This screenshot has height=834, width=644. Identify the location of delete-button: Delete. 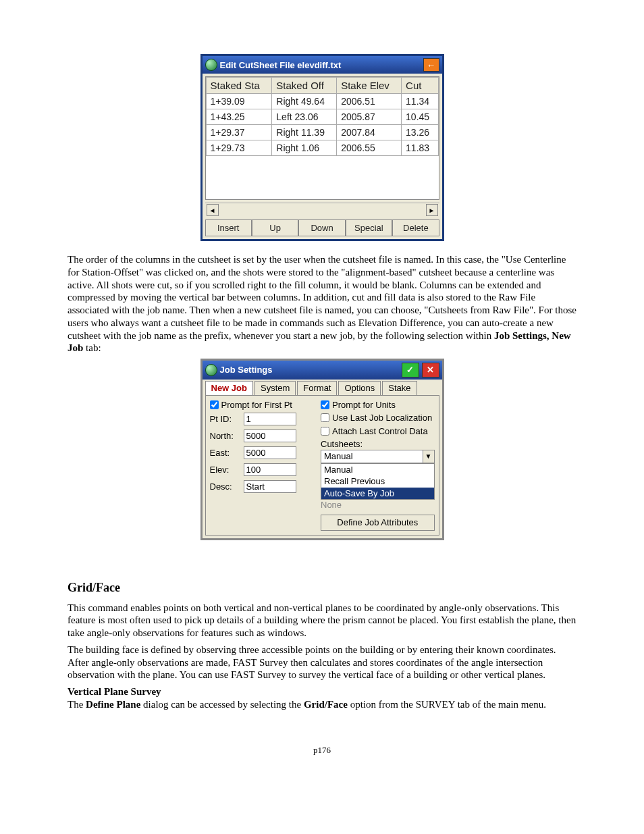
(416, 228).